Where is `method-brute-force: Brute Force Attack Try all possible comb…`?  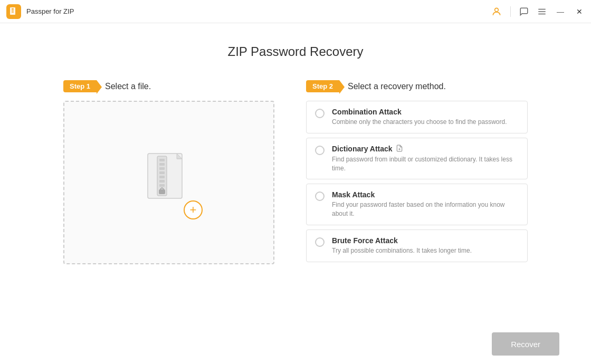 method-brute-force: Brute Force Attack Try all possible comb… is located at coordinates (417, 246).